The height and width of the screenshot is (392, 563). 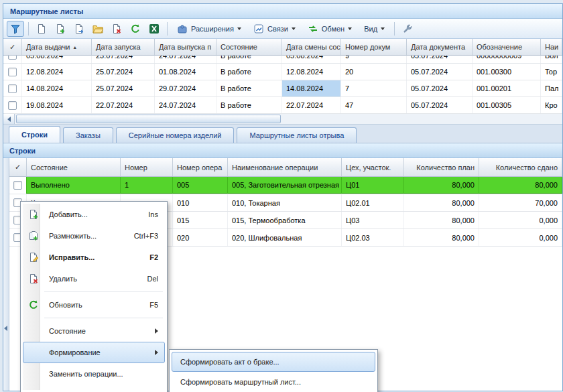 I want to click on cell: Тор, so click(x=552, y=72).